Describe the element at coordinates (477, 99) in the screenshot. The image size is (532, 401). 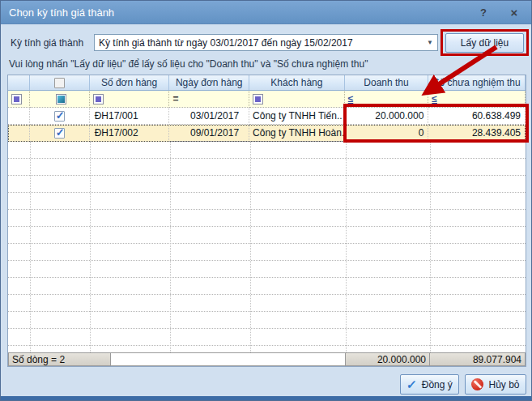
I see `filter-cell-unaccepted: ≤` at that location.